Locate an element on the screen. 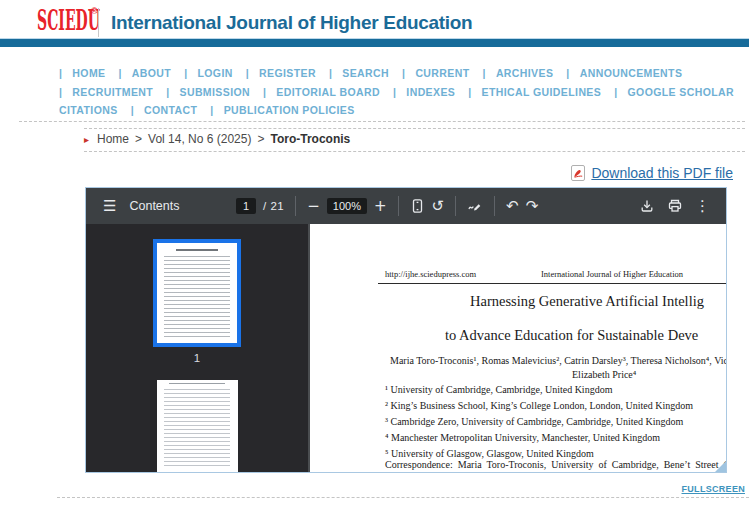 This screenshot has width=749, height=512. nav-item-current: CURRENT is located at coordinates (442, 73).